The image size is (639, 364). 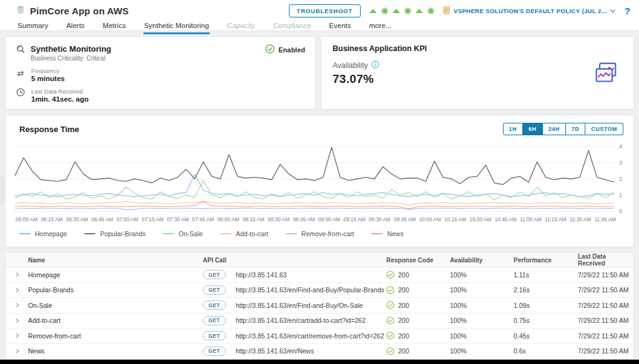 I want to click on response-code-value: 200, so click(x=404, y=351).